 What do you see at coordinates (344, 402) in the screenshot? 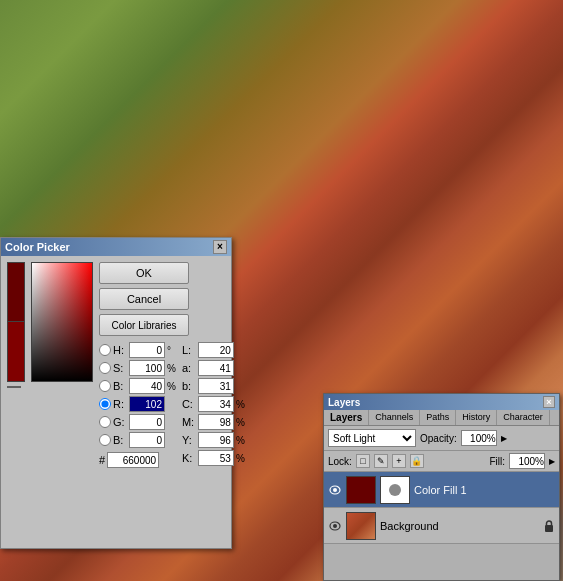
I see `layers-title: Layers` at bounding box center [344, 402].